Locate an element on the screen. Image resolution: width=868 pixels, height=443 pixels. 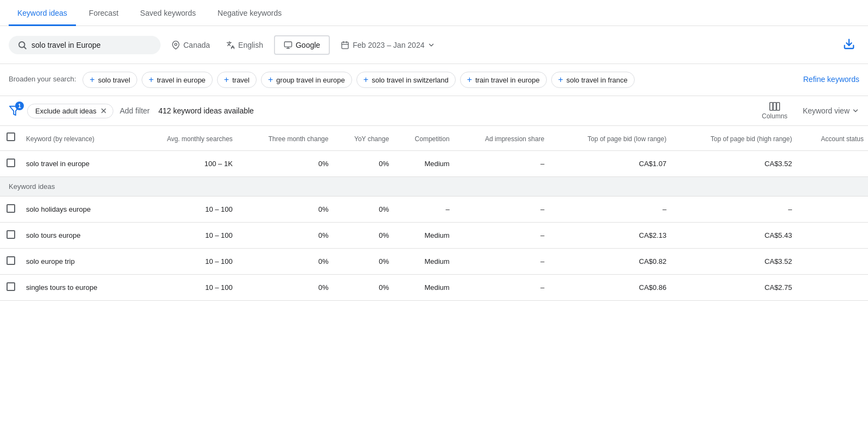
calendar-icon is located at coordinates (345, 45).